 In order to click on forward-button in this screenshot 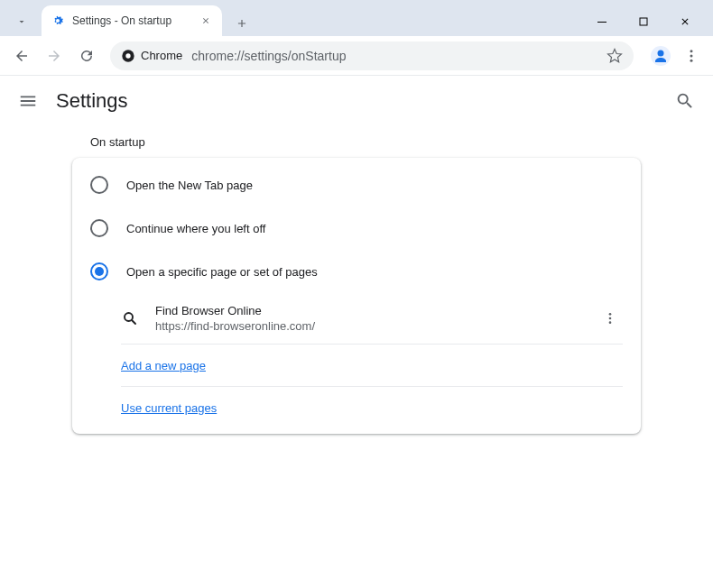, I will do `click(54, 56)`.